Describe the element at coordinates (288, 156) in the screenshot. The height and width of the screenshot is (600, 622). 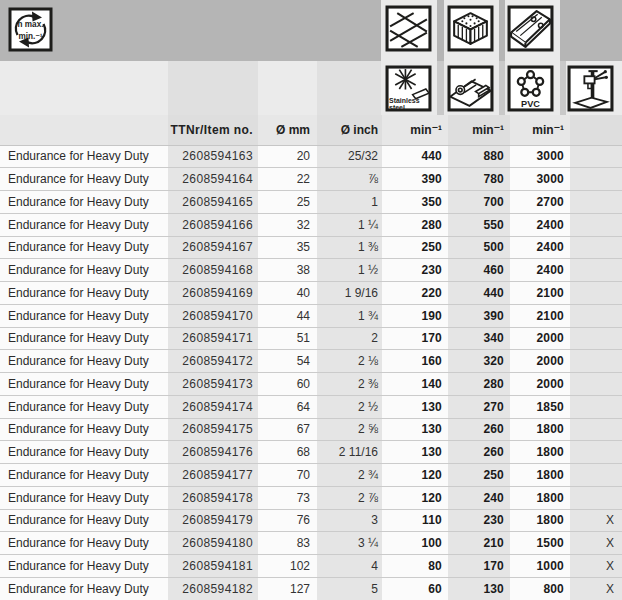
I see `diameter-mm-cell: 20` at that location.